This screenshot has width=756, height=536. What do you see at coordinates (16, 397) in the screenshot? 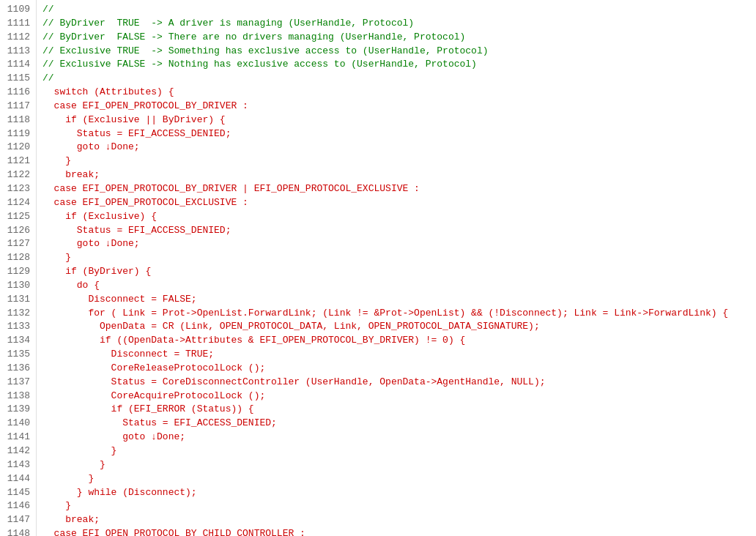
I see `line-number: 1138` at bounding box center [16, 397].